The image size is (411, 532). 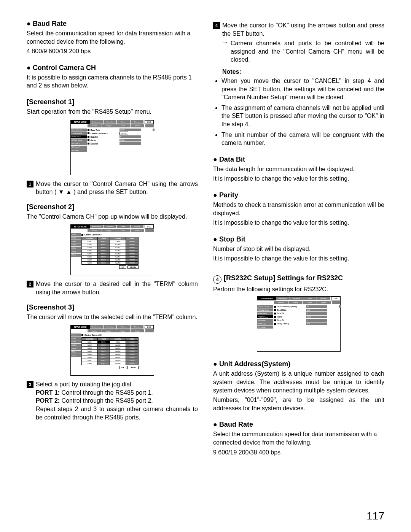 I want to click on control-camera-ch-desc: It is possible to assign camera channels…, so click(x=112, y=81).